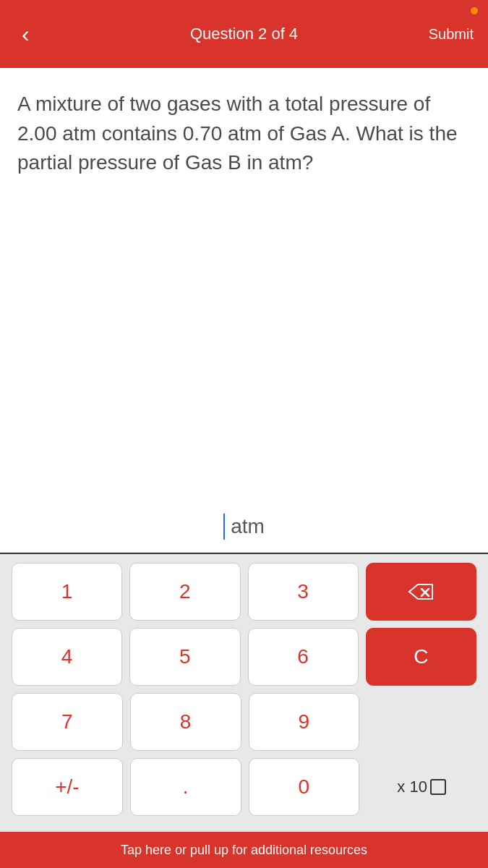  I want to click on bottom-bar: Tap here or pull up for additional resou…, so click(244, 850).